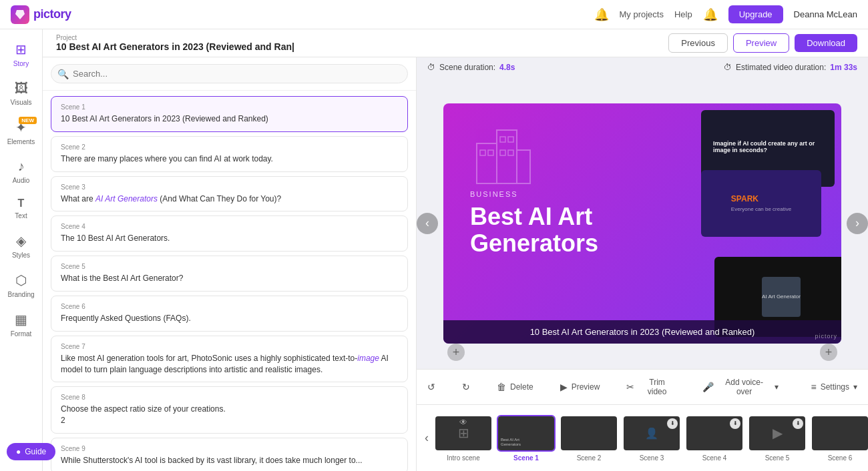 Image resolution: width=868 pixels, height=471 pixels. Describe the element at coordinates (175, 37) in the screenshot. I see `project-label: Project` at that location.